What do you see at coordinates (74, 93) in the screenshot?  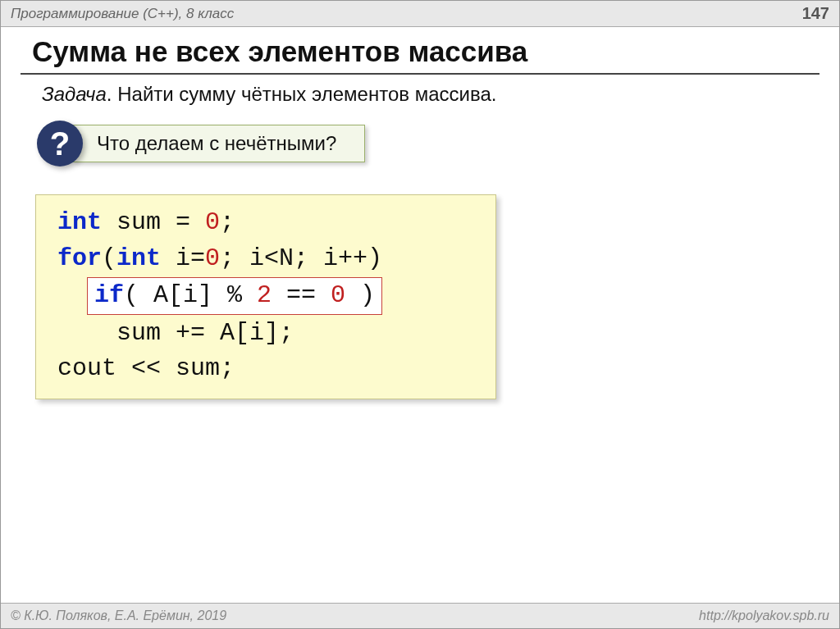 I see `task-label: Задача` at bounding box center [74, 93].